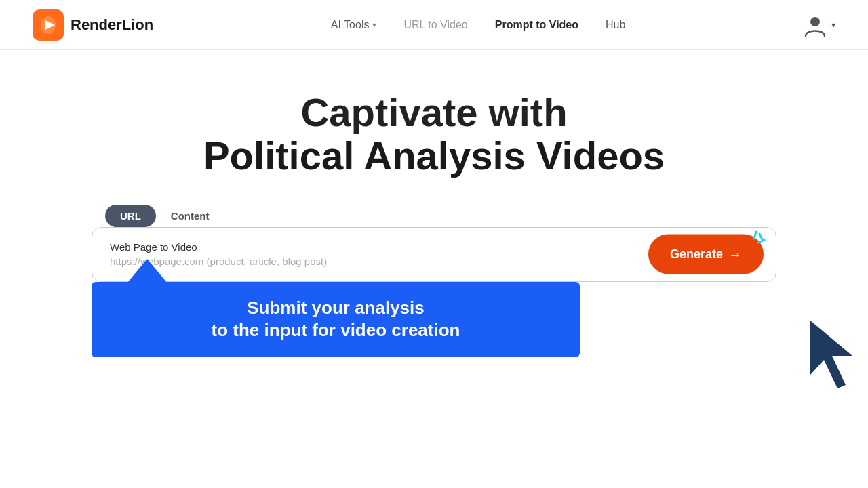  I want to click on ai-tools-arrow: ▾, so click(374, 25).